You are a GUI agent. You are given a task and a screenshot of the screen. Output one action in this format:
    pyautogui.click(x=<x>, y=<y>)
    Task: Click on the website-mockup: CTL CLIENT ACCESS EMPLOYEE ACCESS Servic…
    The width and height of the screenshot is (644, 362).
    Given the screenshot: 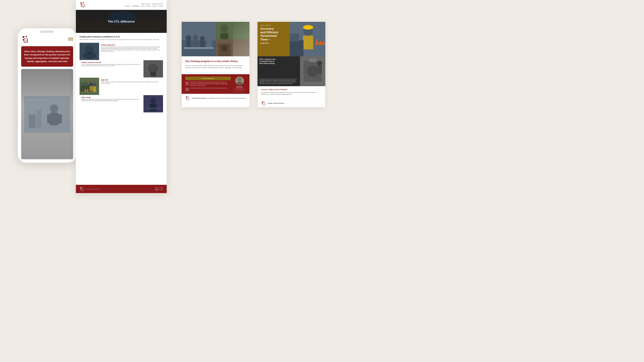 What is the action you would take?
    pyautogui.click(x=121, y=96)
    